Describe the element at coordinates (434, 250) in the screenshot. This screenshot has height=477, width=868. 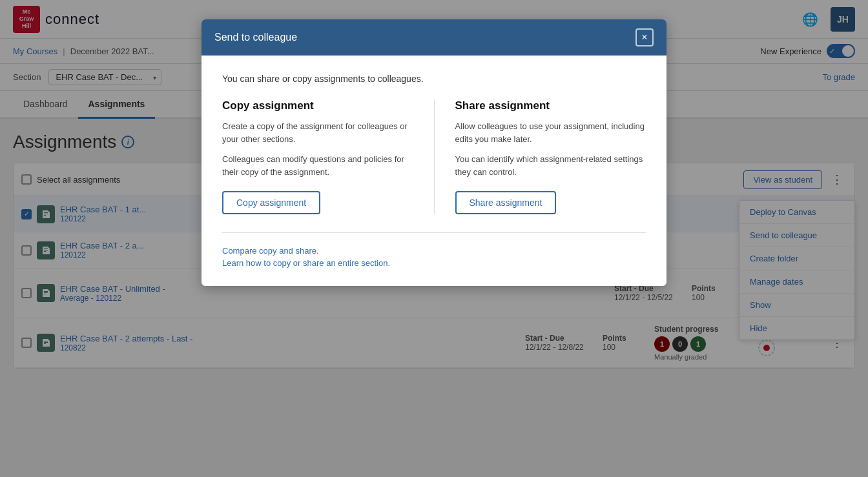
I see `compare-link: Compare copy and share.` at that location.